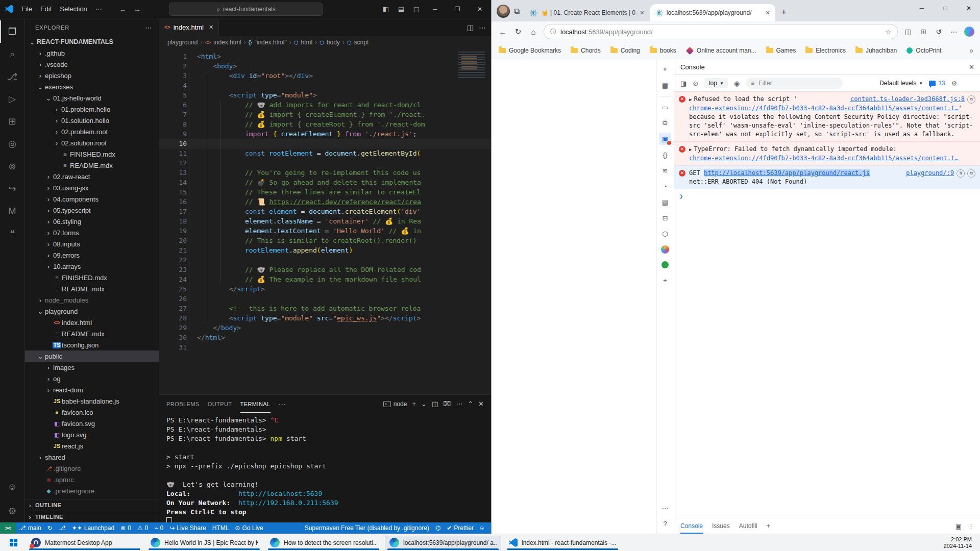 The height and width of the screenshot is (551, 980). I want to click on site-info-icon: ⓘ, so click(553, 32).